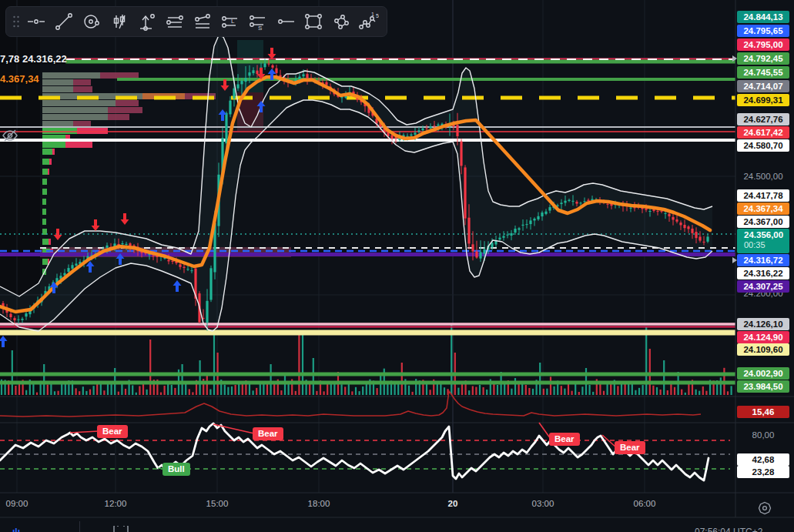 Image resolution: width=794 pixels, height=532 pixels. I want to click on clock-utc-label: 07:56:04 UTC+2, so click(729, 530).